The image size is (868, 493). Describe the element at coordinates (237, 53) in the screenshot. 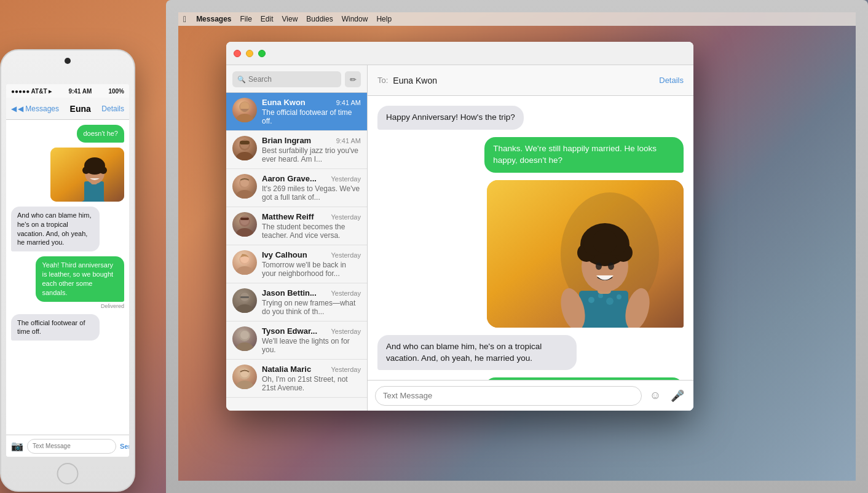

I see `close-button` at that location.